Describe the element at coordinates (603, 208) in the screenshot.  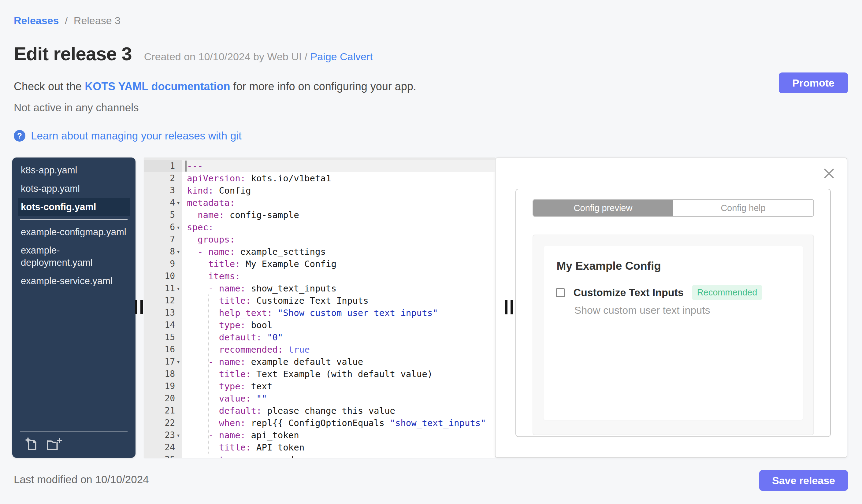
I see `tab-config-preview: Config preview` at that location.